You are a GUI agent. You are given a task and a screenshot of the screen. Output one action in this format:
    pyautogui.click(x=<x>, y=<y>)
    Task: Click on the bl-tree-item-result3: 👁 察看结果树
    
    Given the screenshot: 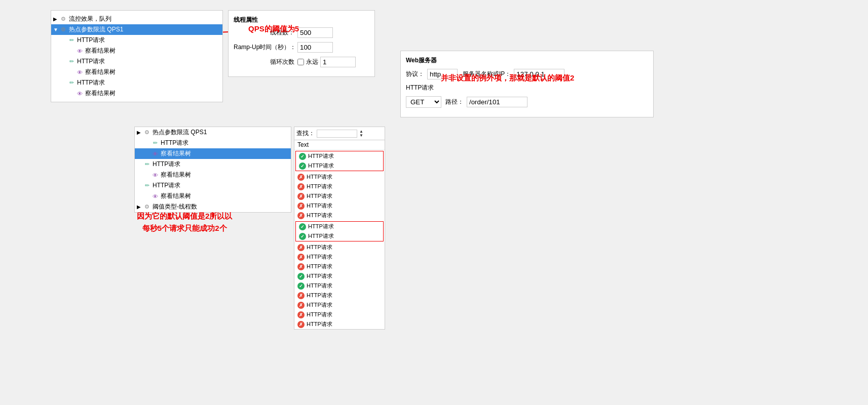 What is the action you would take?
    pyautogui.click(x=213, y=196)
    